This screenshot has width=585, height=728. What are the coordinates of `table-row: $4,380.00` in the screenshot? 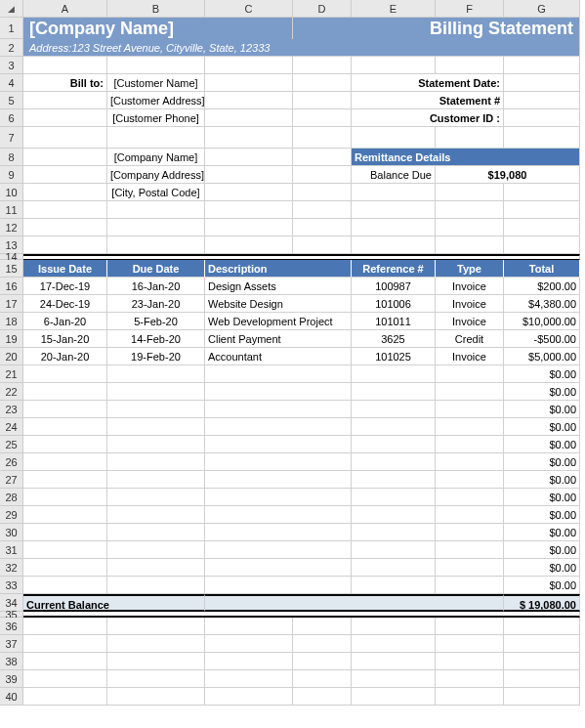 It's located at (542, 304).